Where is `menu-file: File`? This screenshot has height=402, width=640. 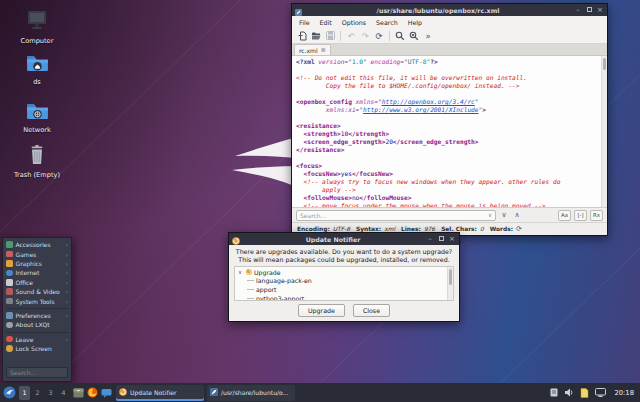
menu-file: File is located at coordinates (304, 22).